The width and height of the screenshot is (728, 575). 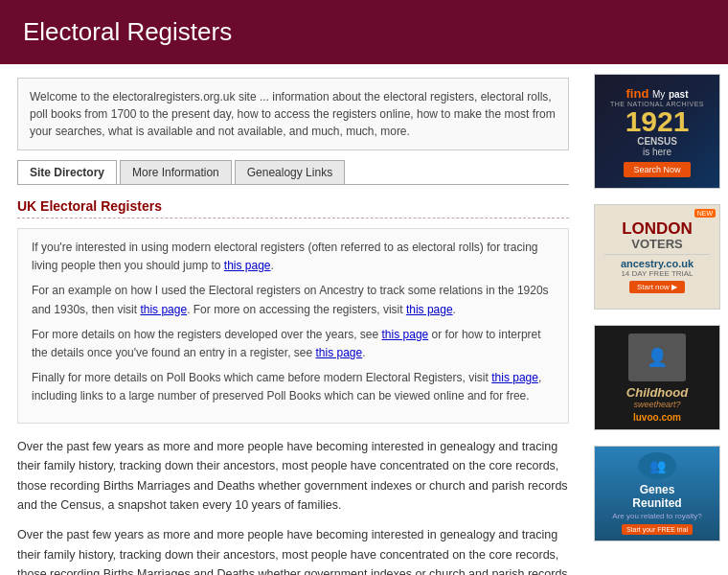 What do you see at coordinates (293, 257) in the screenshot?
I see `info-p1: If you're interested in using modern ele…` at bounding box center [293, 257].